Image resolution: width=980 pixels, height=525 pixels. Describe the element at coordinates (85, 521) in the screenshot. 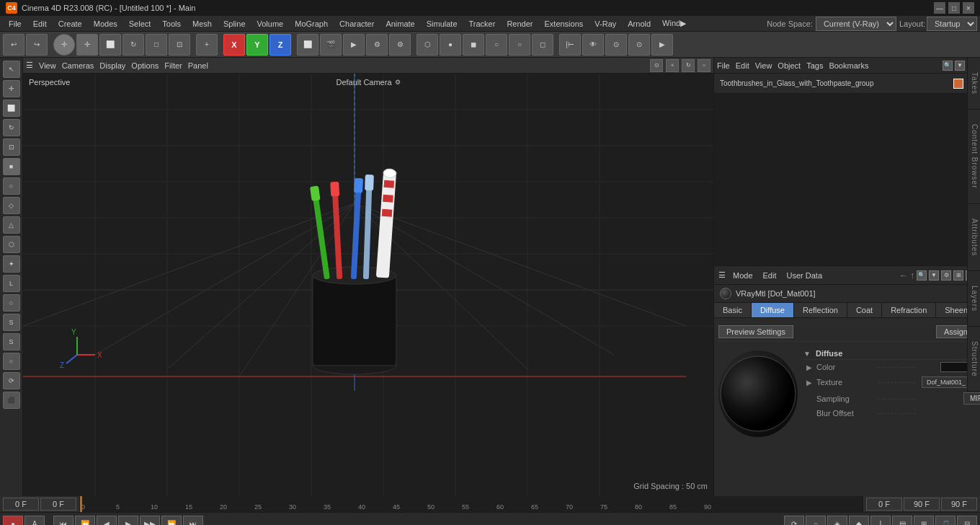

I see `transport-prev-key: ⏪` at that location.